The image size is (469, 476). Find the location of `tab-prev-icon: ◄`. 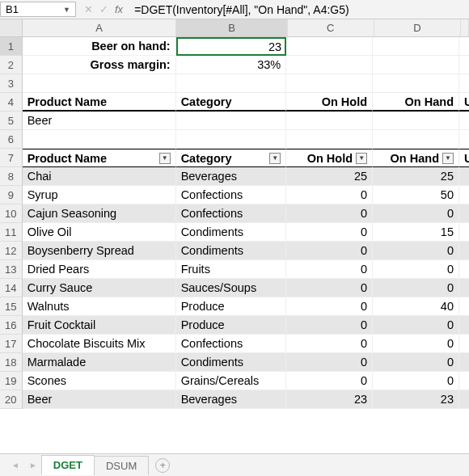

tab-prev-icon: ◄ is located at coordinates (15, 465).